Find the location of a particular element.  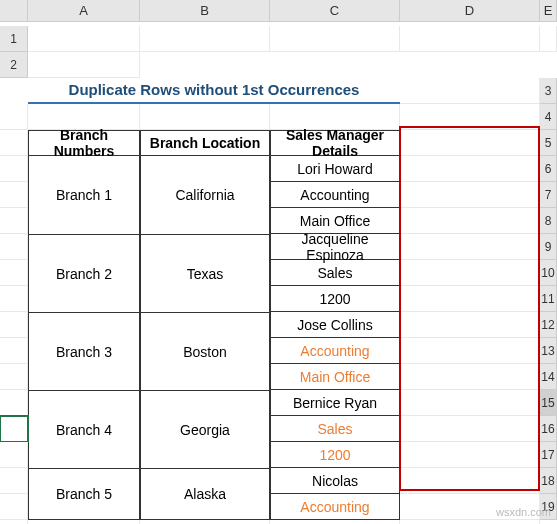

col-header-B: B is located at coordinates (205, 11).